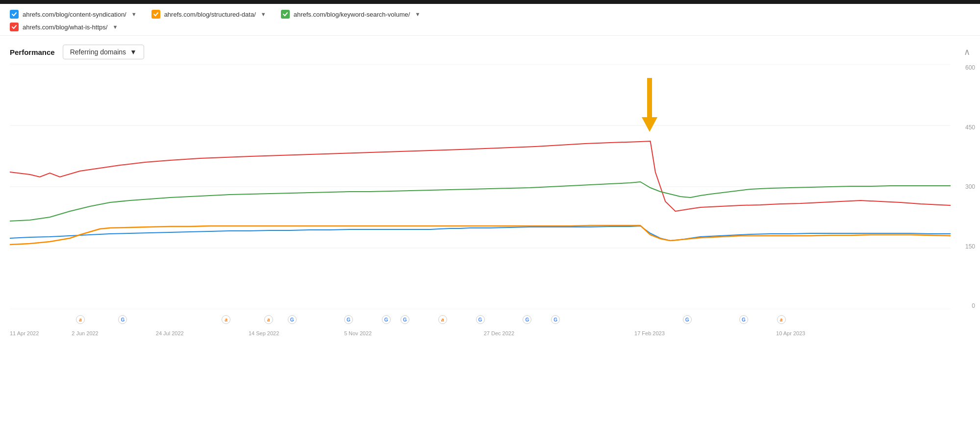 The width and height of the screenshot is (980, 423). Describe the element at coordinates (490, 20) in the screenshot. I see `legend-section: ahrefs.com/blog/content-syndication/ ▼ a…` at that location.